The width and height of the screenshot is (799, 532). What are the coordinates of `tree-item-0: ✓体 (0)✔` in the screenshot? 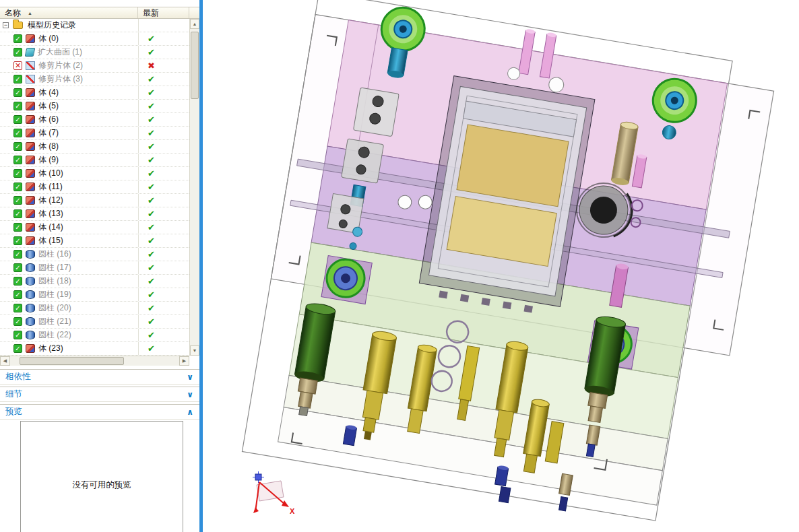 It's located at (94, 39).